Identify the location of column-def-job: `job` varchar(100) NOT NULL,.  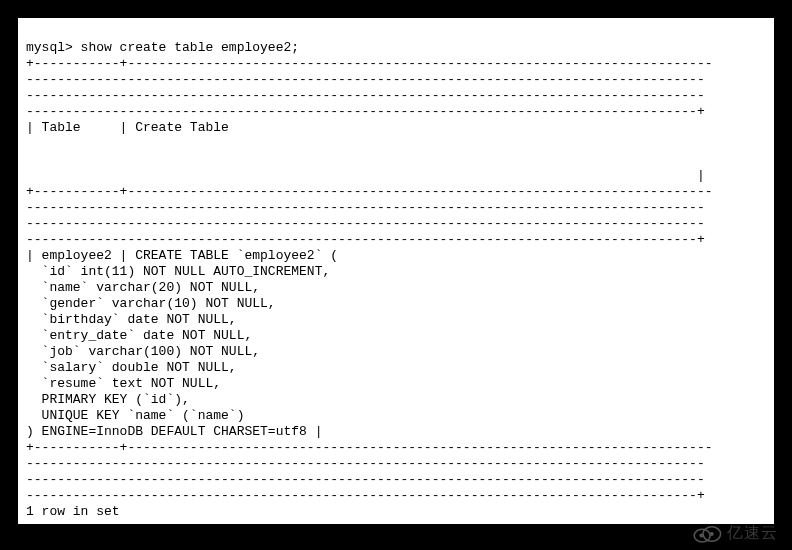
(143, 352).